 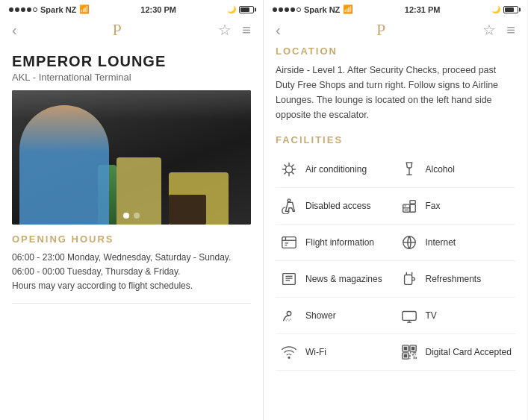 What do you see at coordinates (336, 169) in the screenshot?
I see `facility-label-ac: Air conditioning` at bounding box center [336, 169].